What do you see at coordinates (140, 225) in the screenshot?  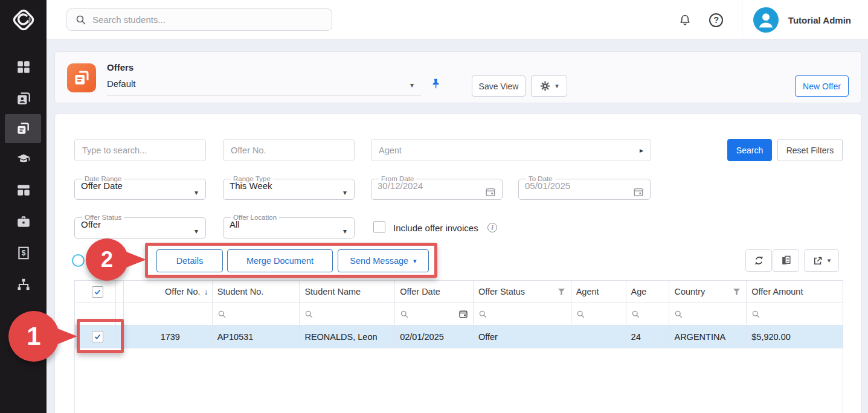 I see `offer-status-value: Offer` at bounding box center [140, 225].